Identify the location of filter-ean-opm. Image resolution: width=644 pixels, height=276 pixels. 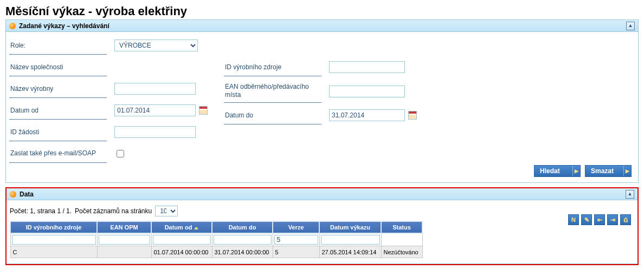
(125, 240).